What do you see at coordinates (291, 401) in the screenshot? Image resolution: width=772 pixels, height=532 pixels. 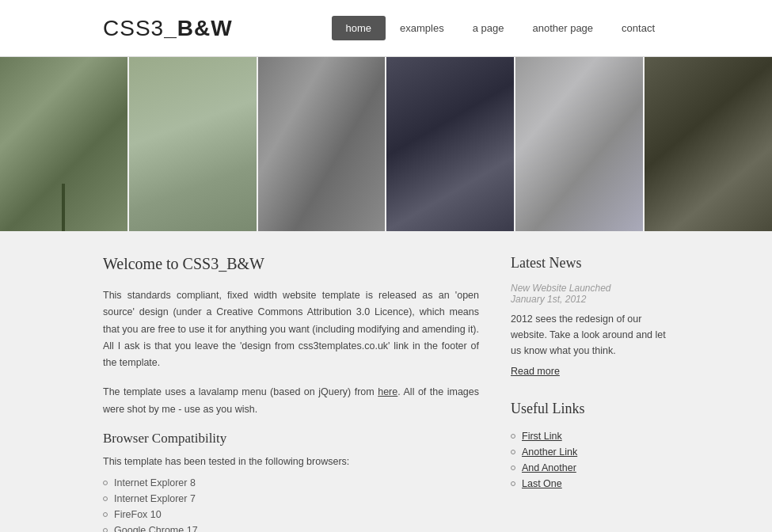 I see `intro-paragraph-2: The template uses a lavalamp menu (based…` at bounding box center [291, 401].